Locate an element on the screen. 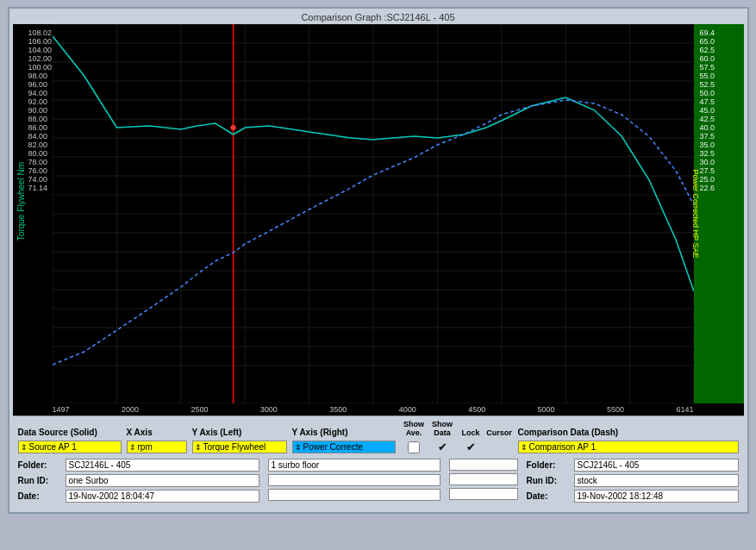 The height and width of the screenshot is (550, 756). y-tick: 102.00 is located at coordinates (40, 59).